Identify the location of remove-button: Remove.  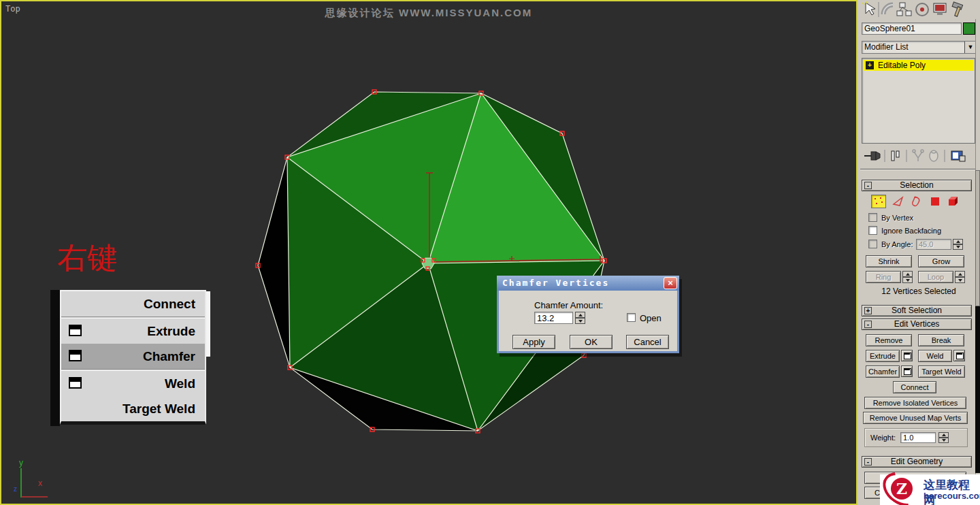
(889, 340).